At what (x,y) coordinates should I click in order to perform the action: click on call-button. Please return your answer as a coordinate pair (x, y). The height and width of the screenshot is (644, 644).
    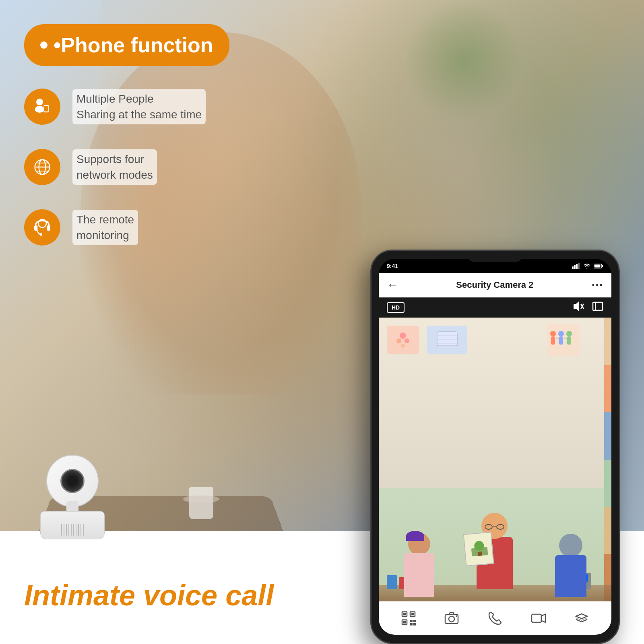
    Looking at the image, I should click on (495, 618).